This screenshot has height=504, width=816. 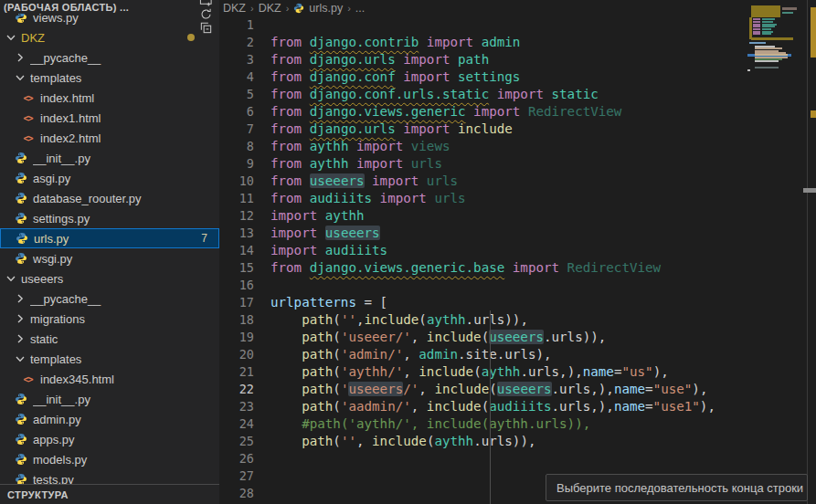 I want to click on modified-dot, so click(x=191, y=37).